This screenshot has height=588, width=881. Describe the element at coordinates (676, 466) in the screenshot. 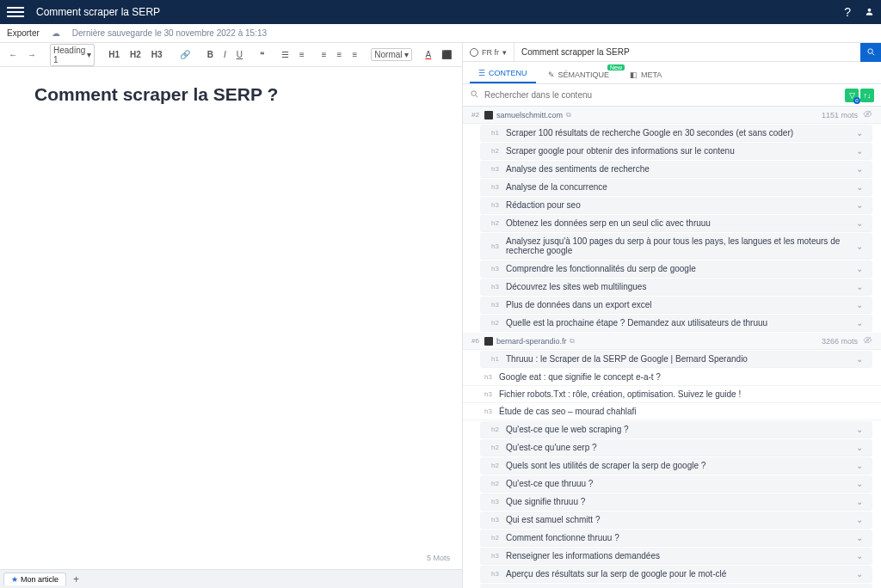

I see `outline-item-text: Quels sont les utilités de scraper la se…` at that location.